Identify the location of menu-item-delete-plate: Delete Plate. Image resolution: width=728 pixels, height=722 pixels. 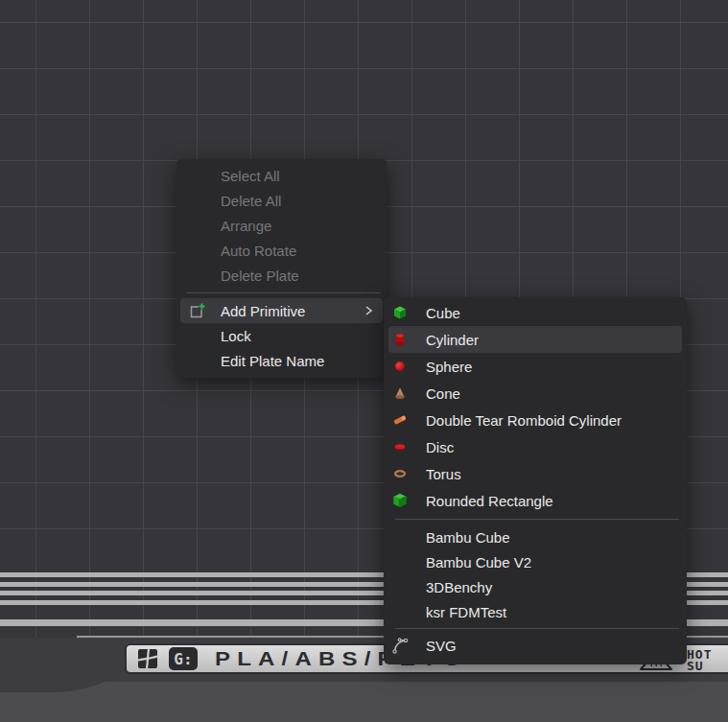
(282, 275).